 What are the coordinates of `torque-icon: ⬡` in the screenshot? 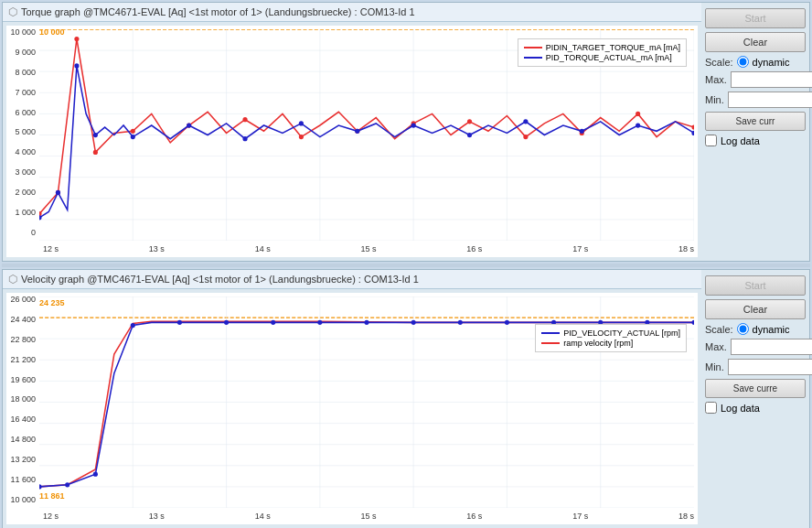 It's located at (13, 12).